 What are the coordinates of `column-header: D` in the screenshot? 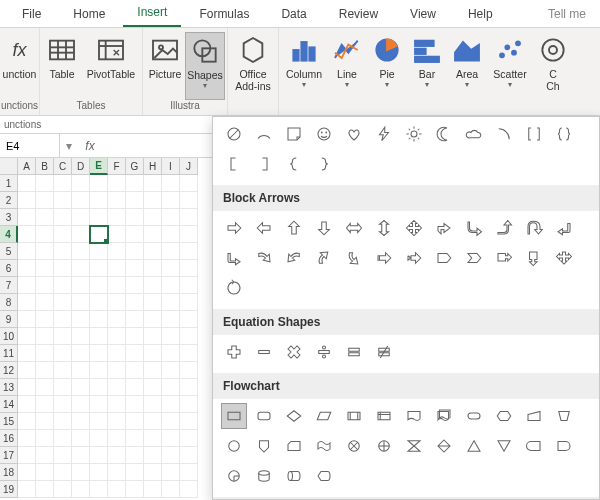 It's located at (81, 166).